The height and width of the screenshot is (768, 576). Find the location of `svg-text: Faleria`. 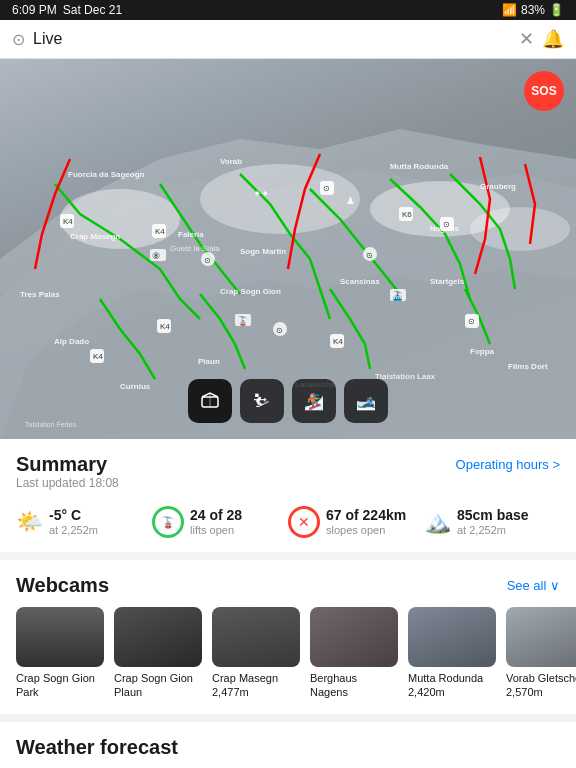

svg-text: Faleria is located at coordinates (191, 234).